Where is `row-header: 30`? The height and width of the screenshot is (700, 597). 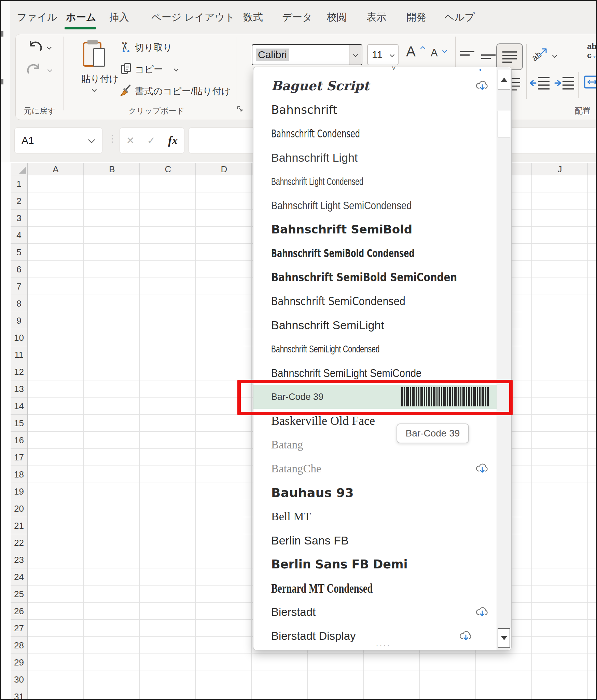
row-header: 30 is located at coordinates (19, 679).